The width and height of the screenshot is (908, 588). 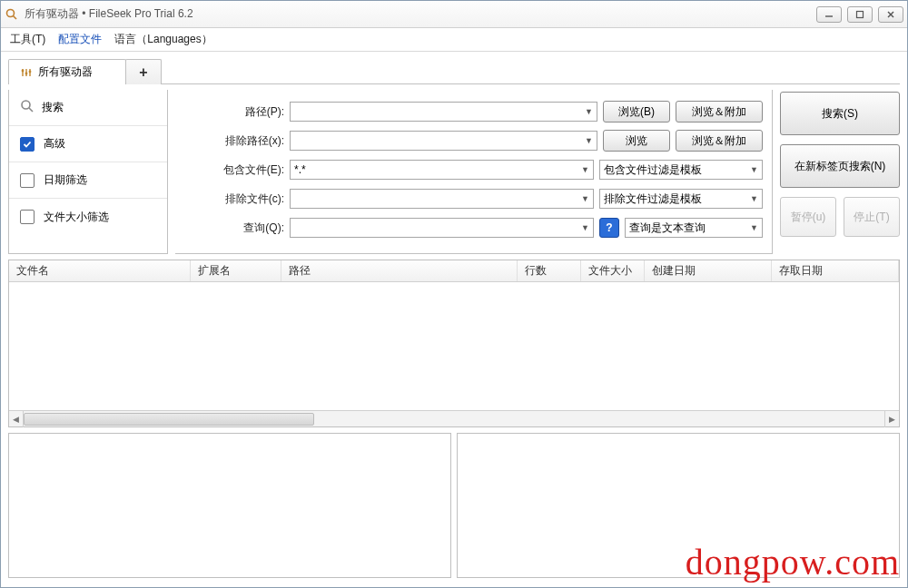 What do you see at coordinates (88, 108) in the screenshot?
I see `side-search-header: 搜索` at bounding box center [88, 108].